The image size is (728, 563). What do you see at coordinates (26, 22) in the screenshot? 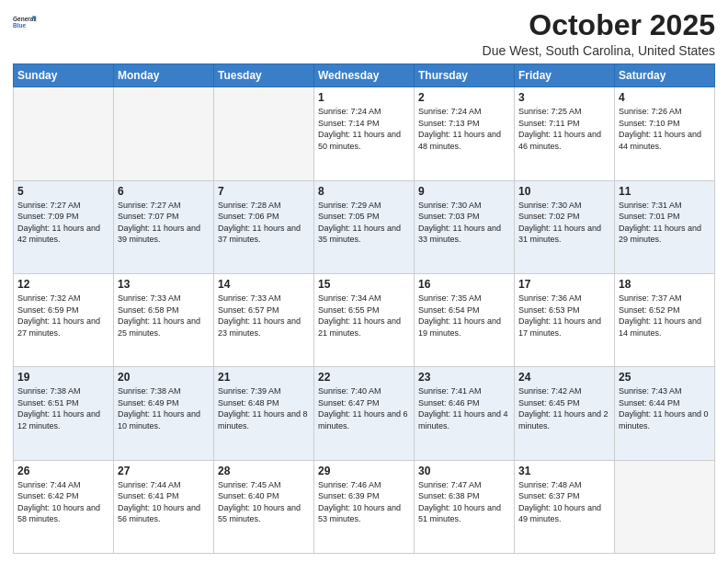
I see `logo: GeneralBlue` at bounding box center [26, 22].